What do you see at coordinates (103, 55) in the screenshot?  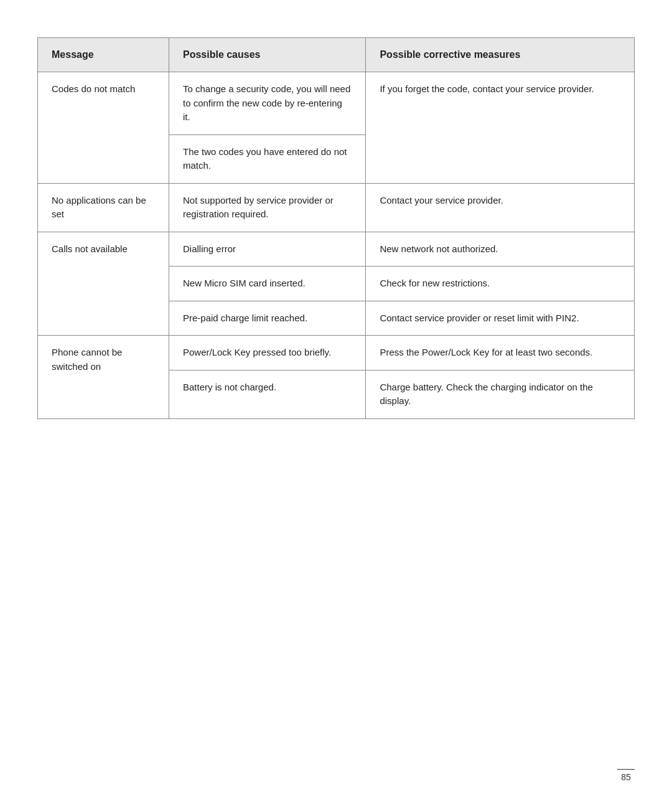 I see `header-message: Message` at bounding box center [103, 55].